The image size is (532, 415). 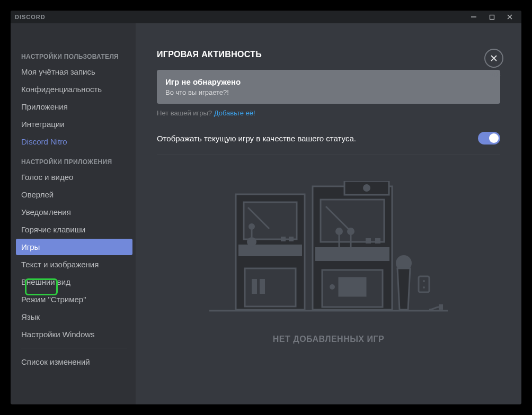 What do you see at coordinates (74, 265) in the screenshot?
I see `sidebar-item-text-images: Текст и изображения` at bounding box center [74, 265].